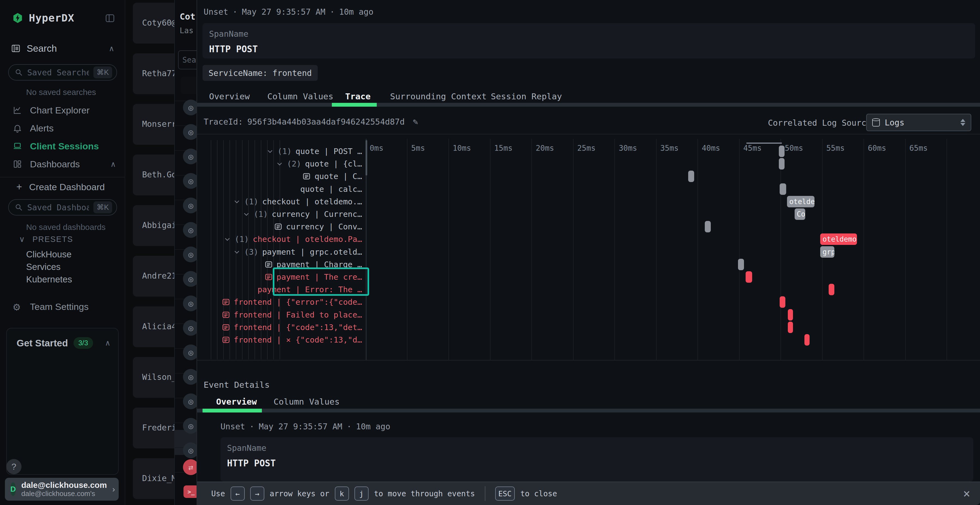  Describe the element at coordinates (800, 214) in the screenshot. I see `span-duration-bar: Co` at that location.